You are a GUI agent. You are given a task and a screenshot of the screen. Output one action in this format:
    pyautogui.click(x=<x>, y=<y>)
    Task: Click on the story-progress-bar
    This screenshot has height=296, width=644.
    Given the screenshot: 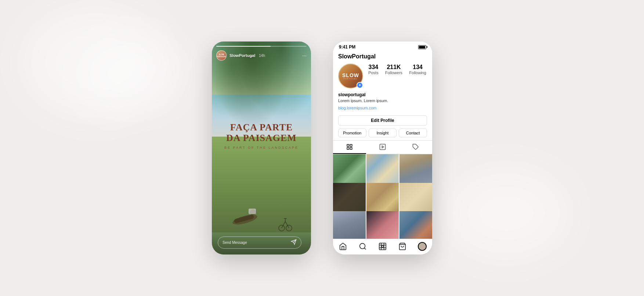 What is the action you would take?
    pyautogui.click(x=261, y=46)
    